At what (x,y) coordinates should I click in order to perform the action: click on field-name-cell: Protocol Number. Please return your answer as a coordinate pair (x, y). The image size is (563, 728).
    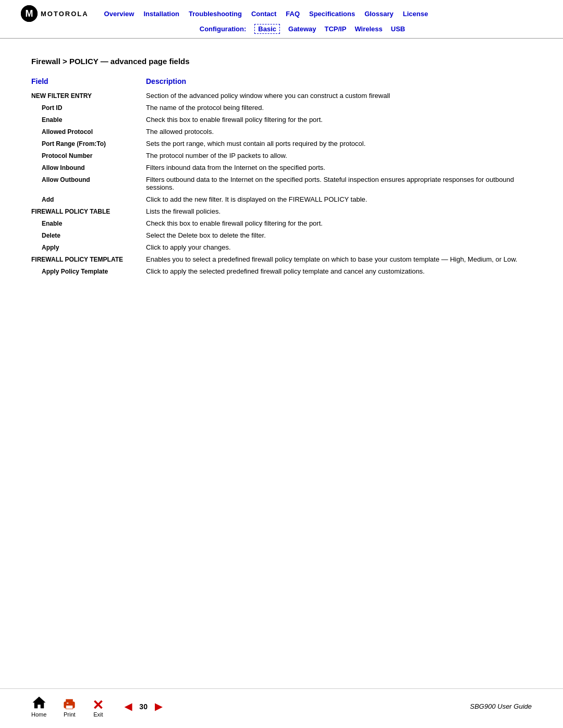
    Looking at the image, I should click on (89, 155).